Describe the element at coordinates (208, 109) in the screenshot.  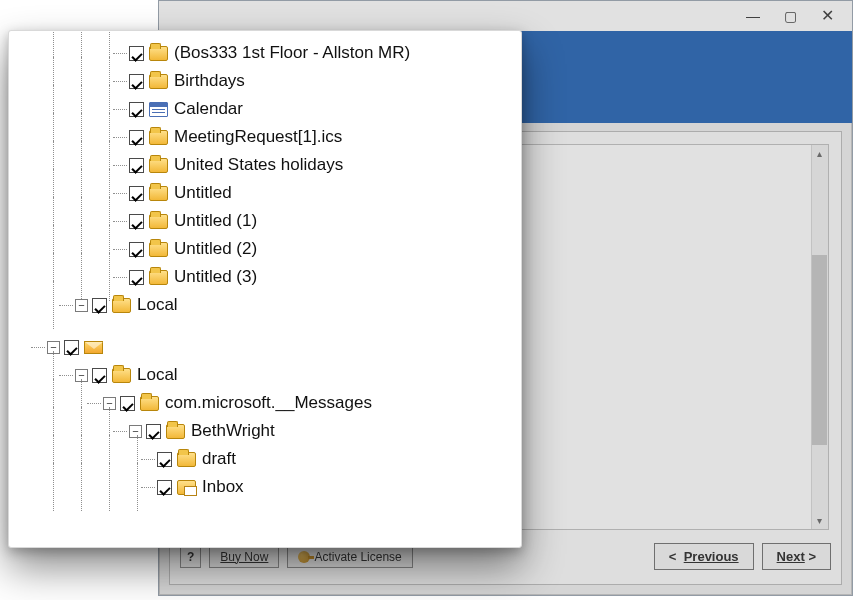
I see `tree-item-label: Calendar` at that location.